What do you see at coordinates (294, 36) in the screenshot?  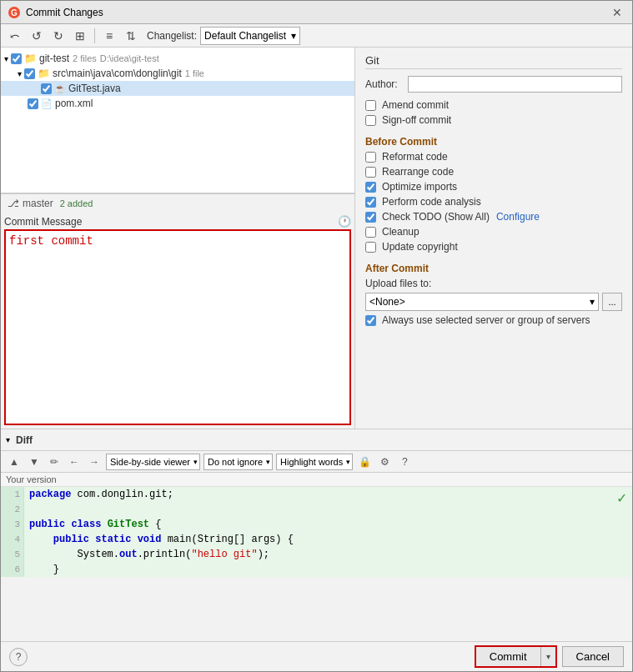 I see `changelist-arrow-icon: ▾` at bounding box center [294, 36].